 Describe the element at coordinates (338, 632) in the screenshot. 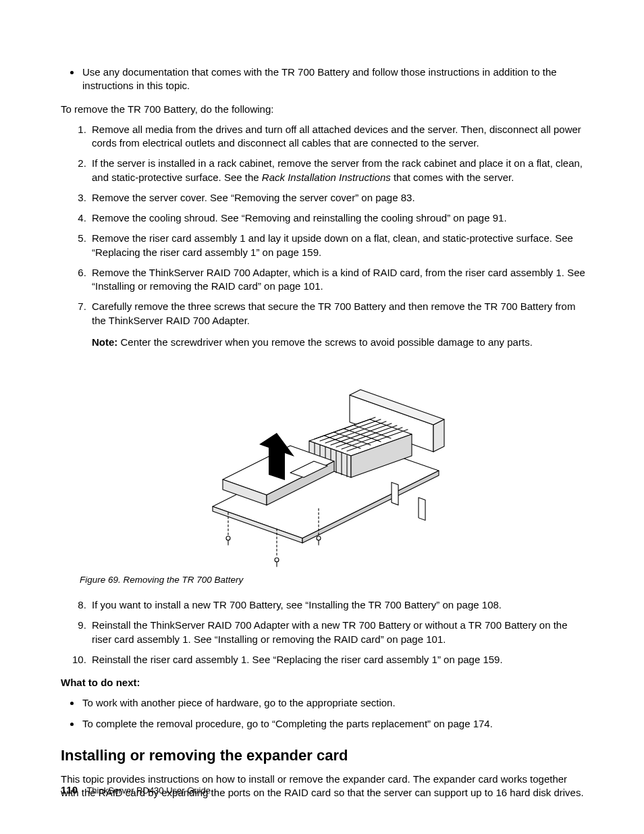

I see `step-item: Reinstall the ThinkServer RAID 700 Adapt…` at that location.